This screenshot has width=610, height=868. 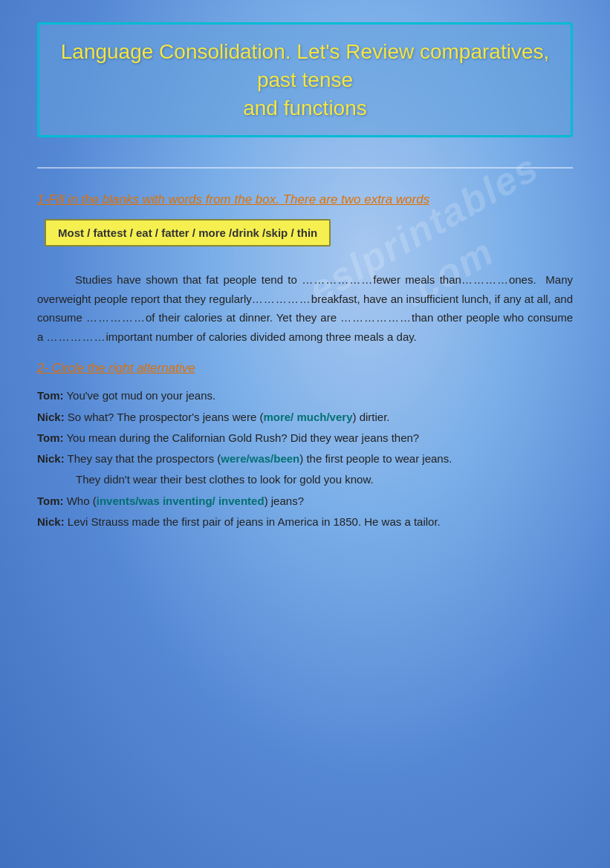 What do you see at coordinates (305, 368) in the screenshot?
I see `section2-heading: 2- Circle the right alternative` at bounding box center [305, 368].